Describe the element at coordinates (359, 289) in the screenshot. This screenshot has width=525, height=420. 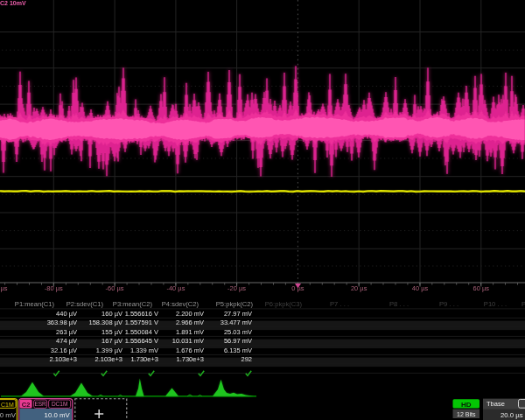
I see `svg-text: 20 µs` at that location.